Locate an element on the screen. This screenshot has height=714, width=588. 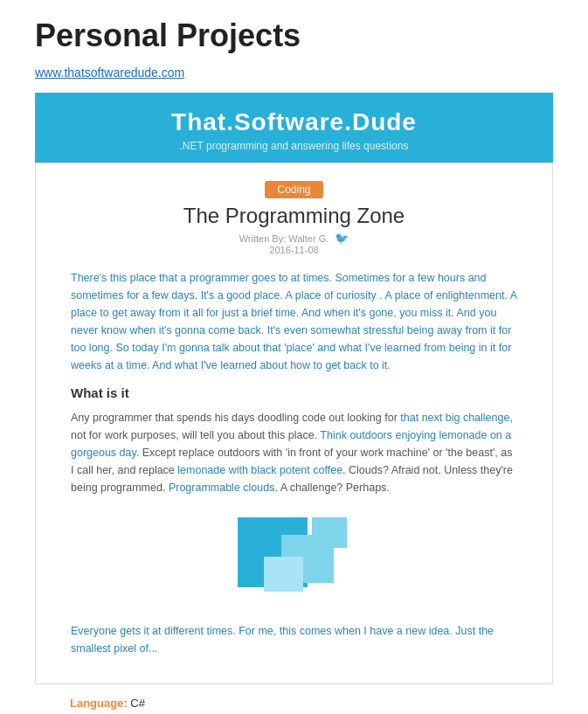
twitter-icon: 🐦 is located at coordinates (342, 238).